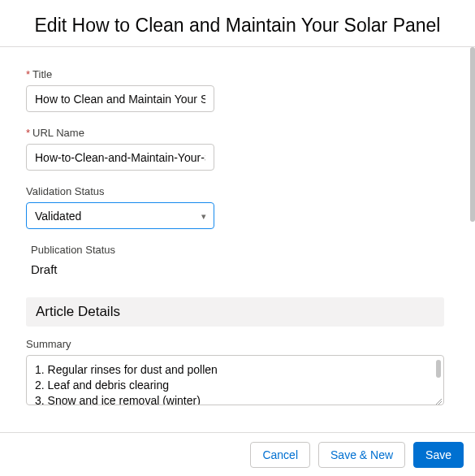 Image resolution: width=475 pixels, height=476 pixels. What do you see at coordinates (237, 454) in the screenshot?
I see `modal-footer: Cancel Save & New Save` at bounding box center [237, 454].